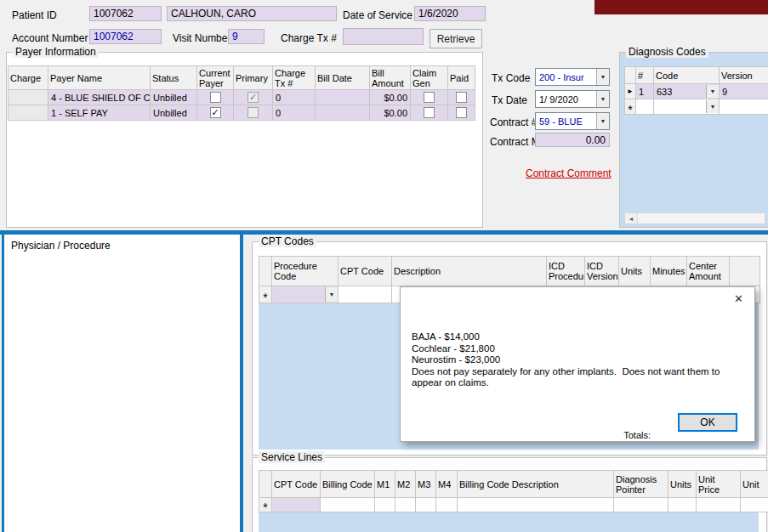  I want to click on column-header-clipped, so click(745, 272).